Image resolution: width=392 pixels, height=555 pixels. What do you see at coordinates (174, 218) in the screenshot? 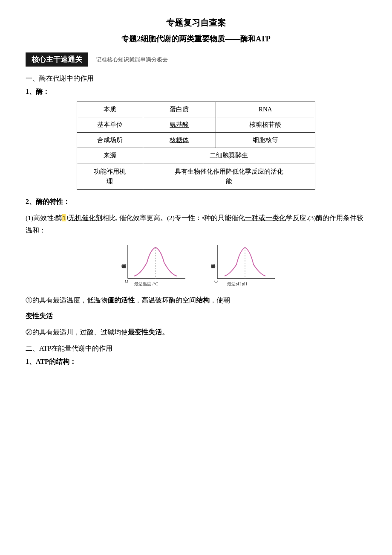
I see `para1-mid: 相比, 催化效率更高。(2)专一性：•种的只能催化` at bounding box center [174, 218].